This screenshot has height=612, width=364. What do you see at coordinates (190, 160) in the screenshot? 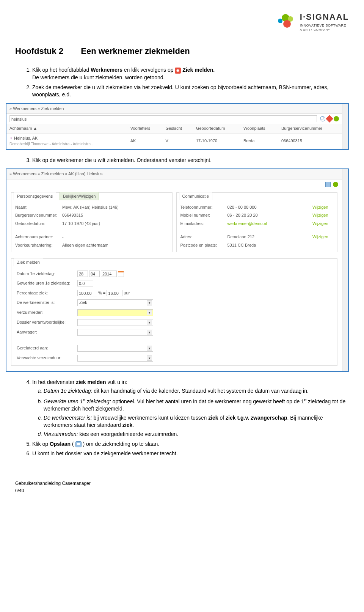
I see `step-3: Klik op de werknemer die u wilt ziekmeld…` at bounding box center [190, 160].